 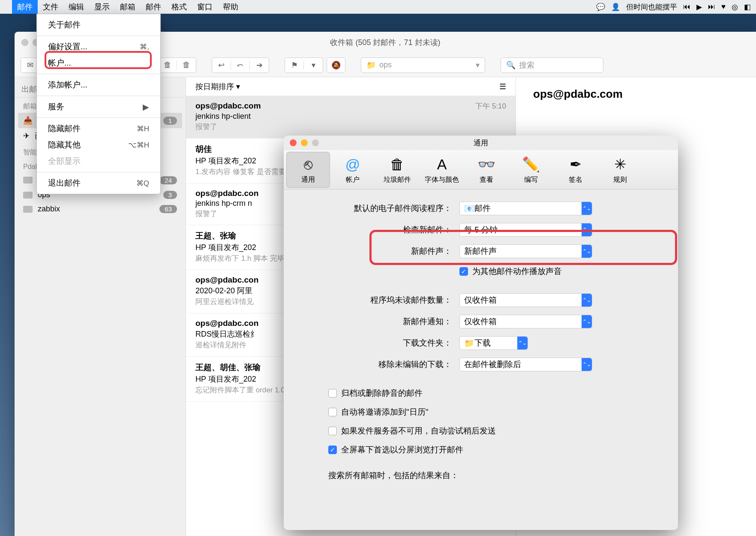 What do you see at coordinates (620, 164) in the screenshot?
I see `rules-icon: ✳` at bounding box center [620, 164].